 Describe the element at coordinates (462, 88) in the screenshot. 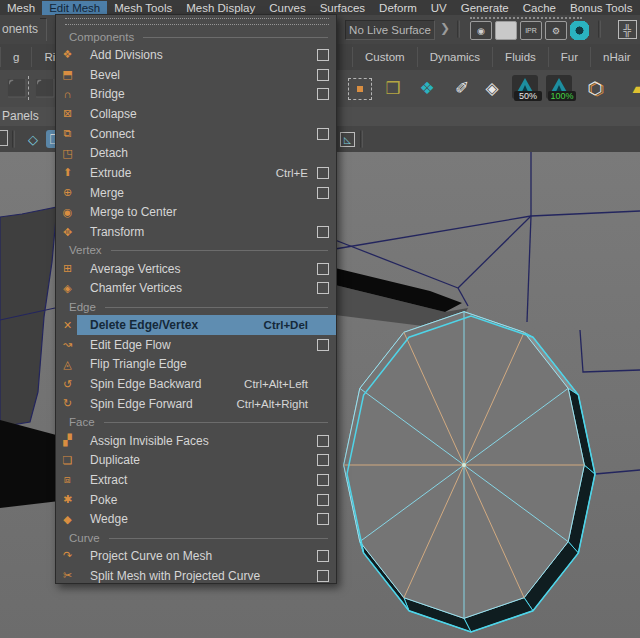

I see `knife-tool-icon: ✐` at that location.